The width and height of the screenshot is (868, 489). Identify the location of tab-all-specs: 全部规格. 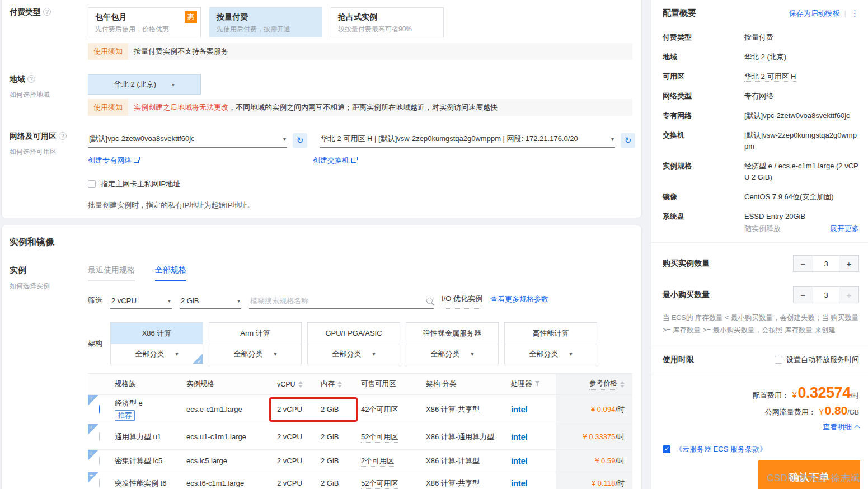
(171, 273).